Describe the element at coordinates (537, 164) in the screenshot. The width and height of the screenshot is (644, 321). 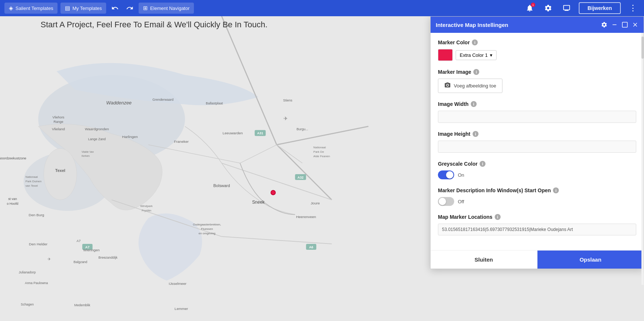
I see `greyscale-color-label: Greyscale Color i` at that location.